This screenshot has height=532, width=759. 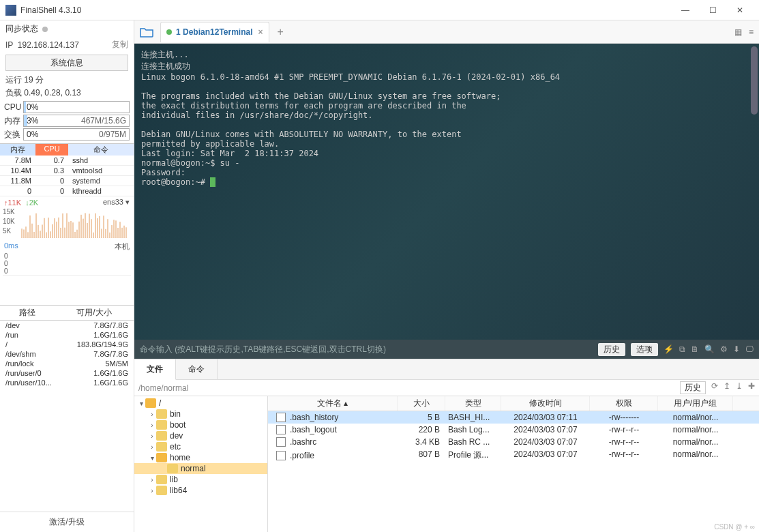 I want to click on mem-meter: 3%467M/15.6G, so click(x=76, y=121).